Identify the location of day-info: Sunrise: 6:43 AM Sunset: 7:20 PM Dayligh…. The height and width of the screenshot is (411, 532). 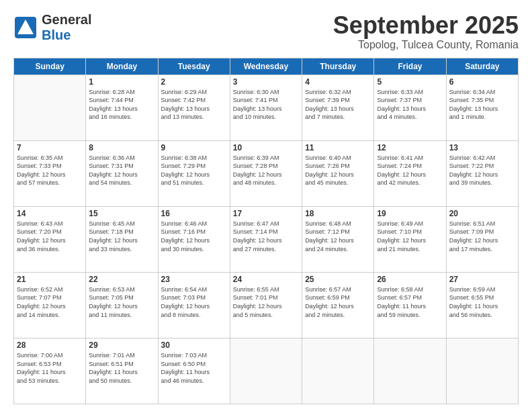
(50, 236).